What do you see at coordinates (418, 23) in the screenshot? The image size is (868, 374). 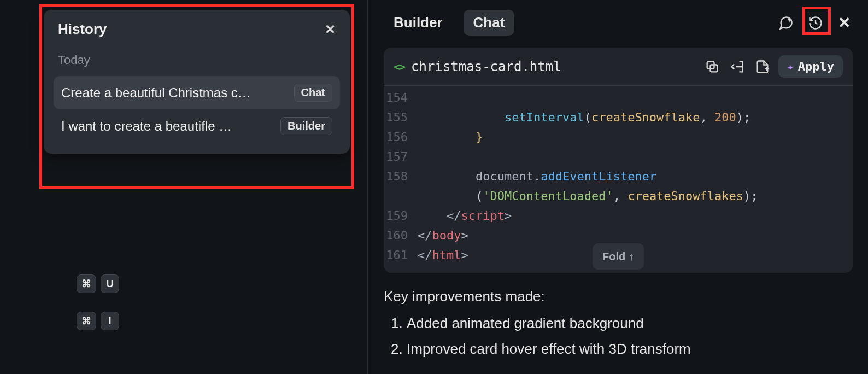 I see `tab-builder: Builder` at bounding box center [418, 23].